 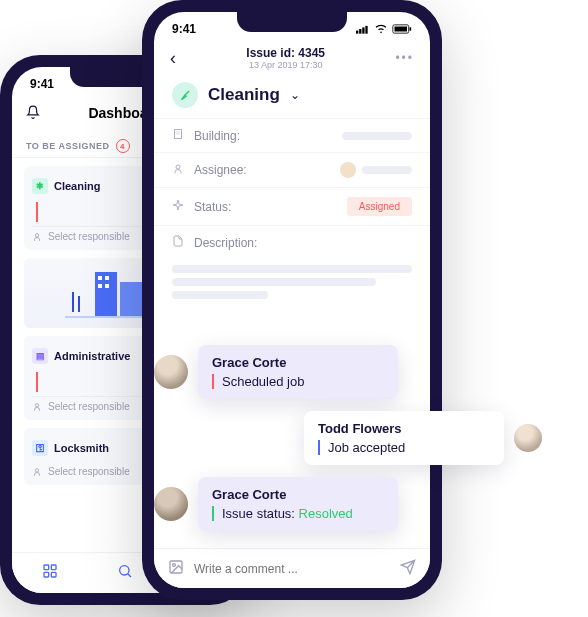 What do you see at coordinates (40, 356) in the screenshot?
I see `admin-icon: ▤` at bounding box center [40, 356].